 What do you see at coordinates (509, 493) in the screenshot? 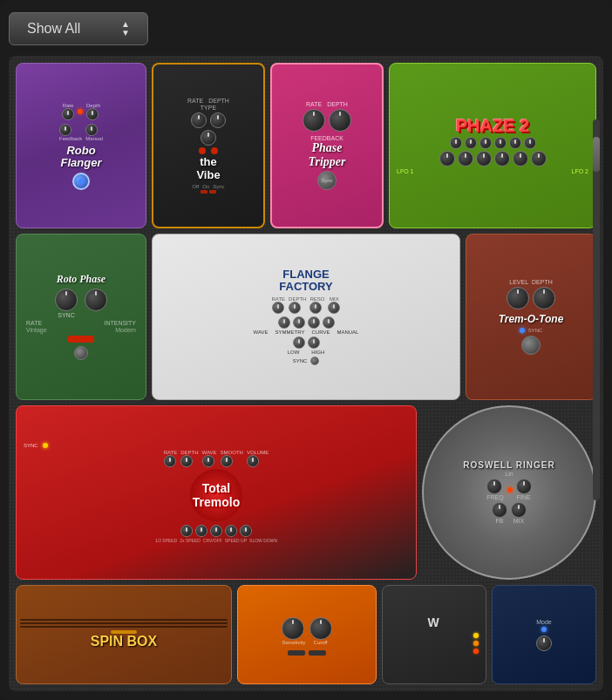
I see `roswell-ringer-pedal: ROSWELL RINGER Lin FREQ FINE` at bounding box center [509, 493].